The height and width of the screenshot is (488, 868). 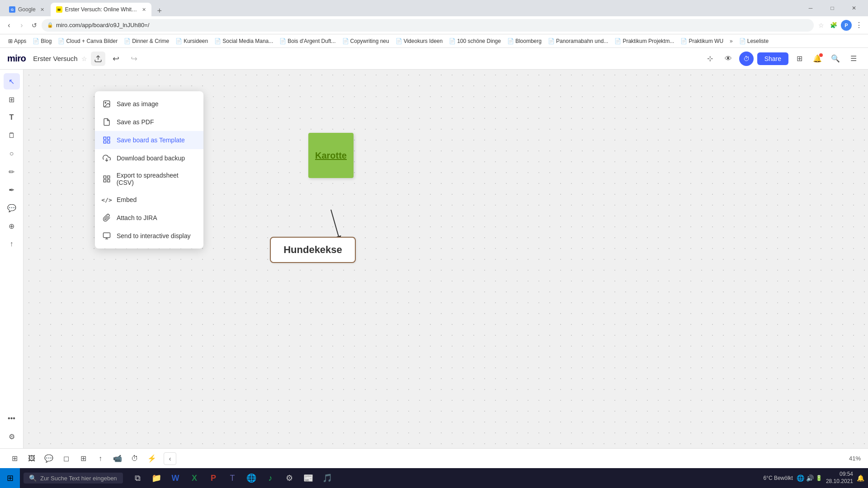 What do you see at coordinates (146, 41) in the screenshot?
I see `bookmark-dinner: 📄Dinner & Crime` at bounding box center [146, 41].